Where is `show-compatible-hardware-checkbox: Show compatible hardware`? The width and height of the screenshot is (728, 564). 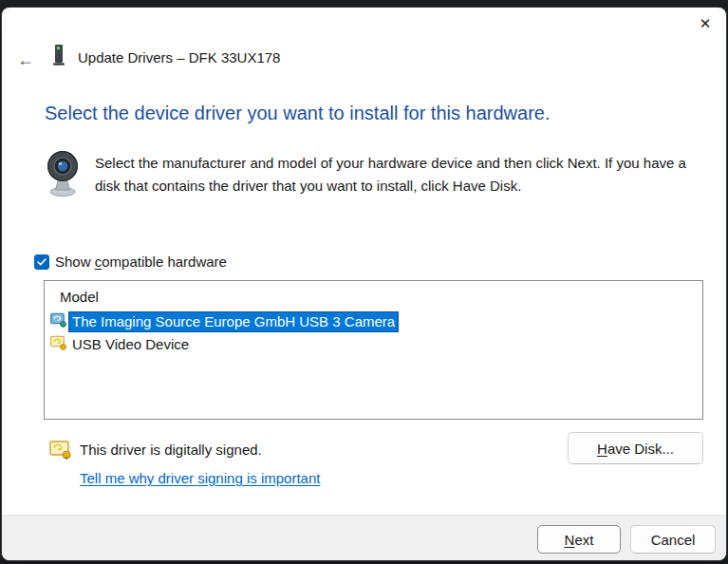 show-compatible-hardware-checkbox: Show compatible hardware is located at coordinates (131, 262).